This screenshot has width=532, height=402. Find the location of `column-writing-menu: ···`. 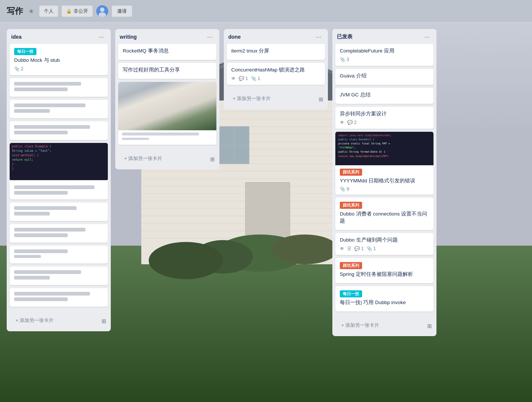

column-writing-menu: ··· is located at coordinates (210, 37).